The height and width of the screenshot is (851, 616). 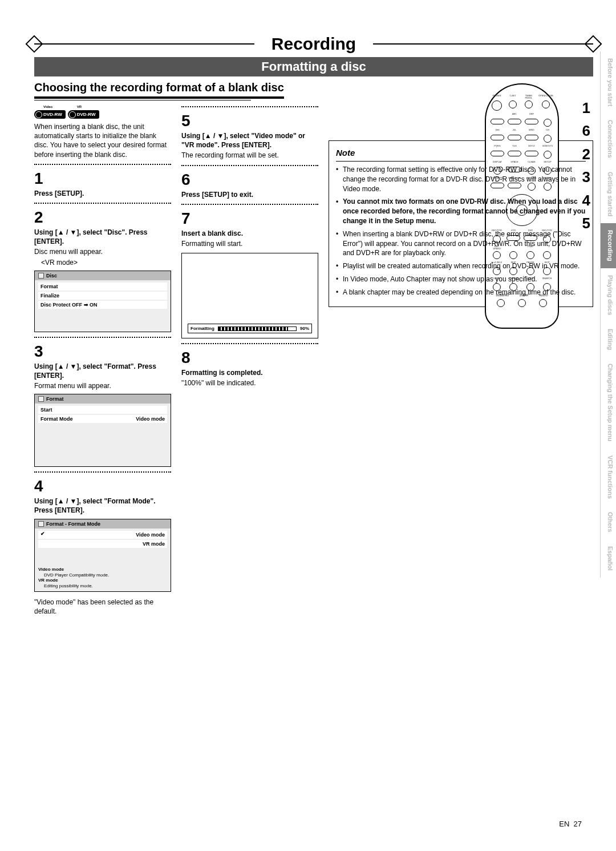 I want to click on num-9-button, so click(x=532, y=154).